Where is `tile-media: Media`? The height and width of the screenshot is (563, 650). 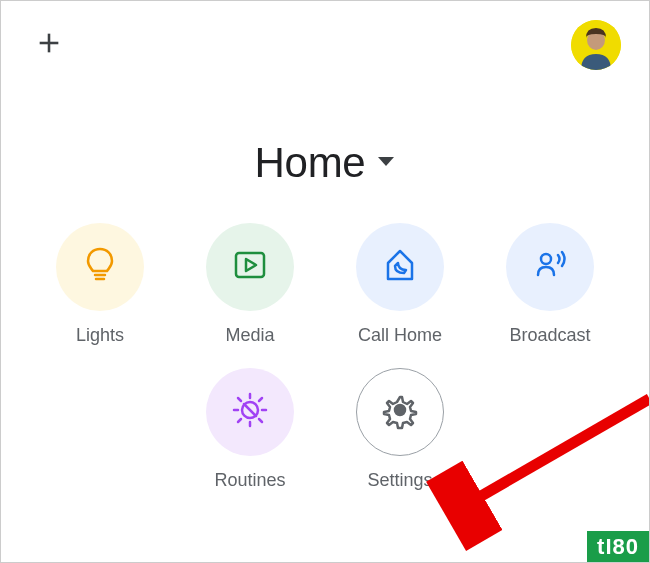 tile-media: Media is located at coordinates (250, 284).